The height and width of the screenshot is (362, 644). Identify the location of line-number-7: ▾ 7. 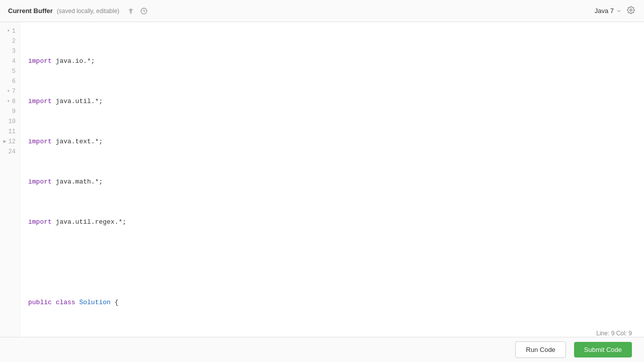
(10, 92).